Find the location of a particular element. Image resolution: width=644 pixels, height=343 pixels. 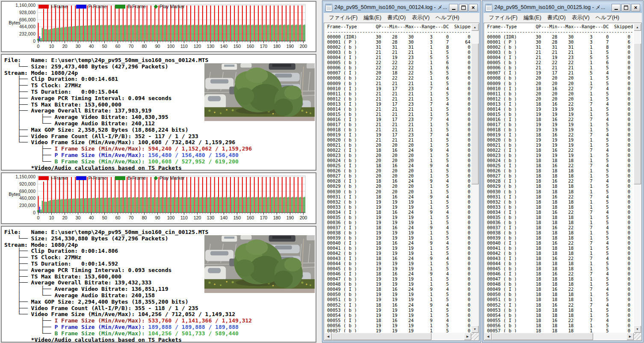

legend-item-play-marker: Play Marker is located at coordinates (169, 178).